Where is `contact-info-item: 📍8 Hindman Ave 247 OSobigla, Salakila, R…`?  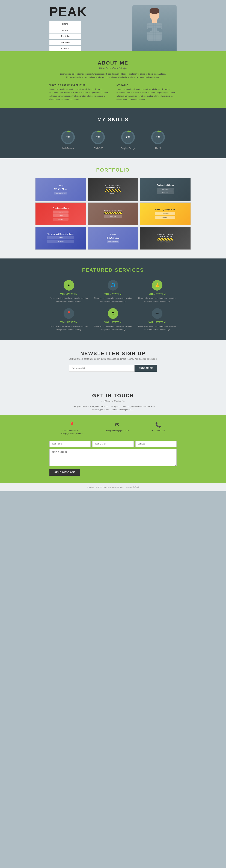 contact-info-item: 📍8 Hindman Ave 247 OSobigla, Salakila, R… is located at coordinates (72, 429).